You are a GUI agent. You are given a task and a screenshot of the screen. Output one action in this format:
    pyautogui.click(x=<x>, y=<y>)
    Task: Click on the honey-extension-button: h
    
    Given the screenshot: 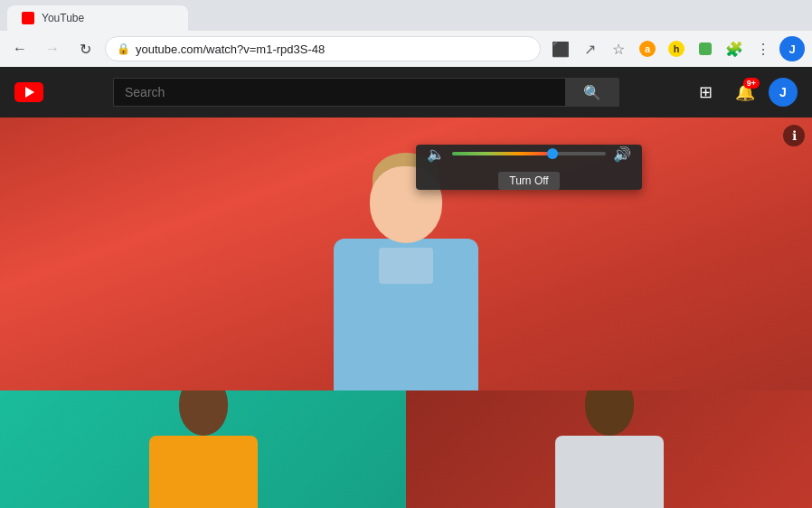 What is the action you would take?
    pyautogui.click(x=676, y=49)
    